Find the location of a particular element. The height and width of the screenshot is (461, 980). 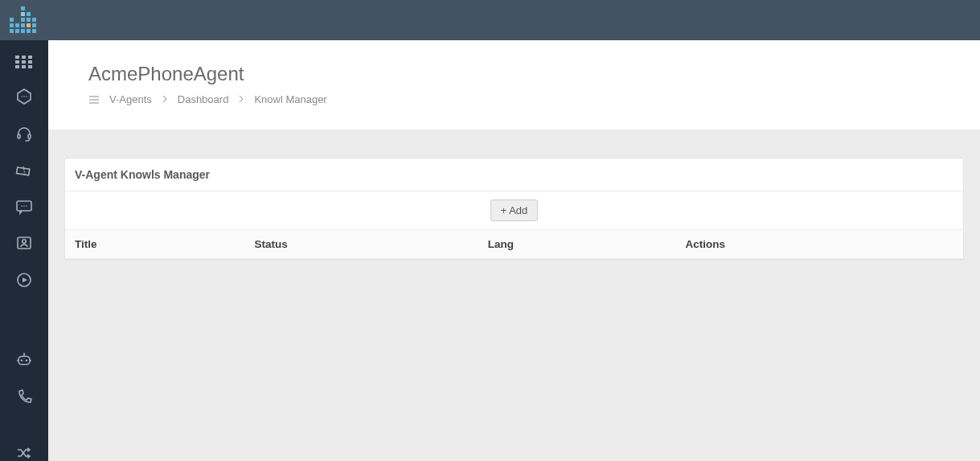

breadcrumb-current: Knowl Manager is located at coordinates (290, 100).